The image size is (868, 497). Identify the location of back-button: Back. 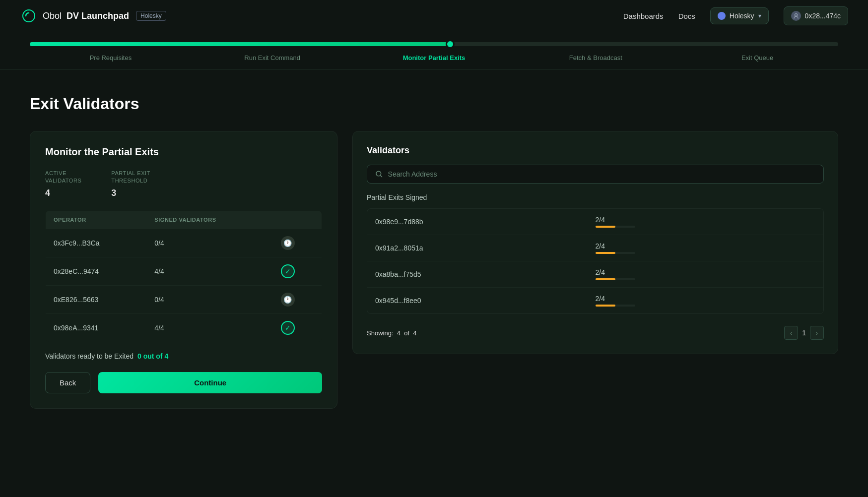
(67, 383).